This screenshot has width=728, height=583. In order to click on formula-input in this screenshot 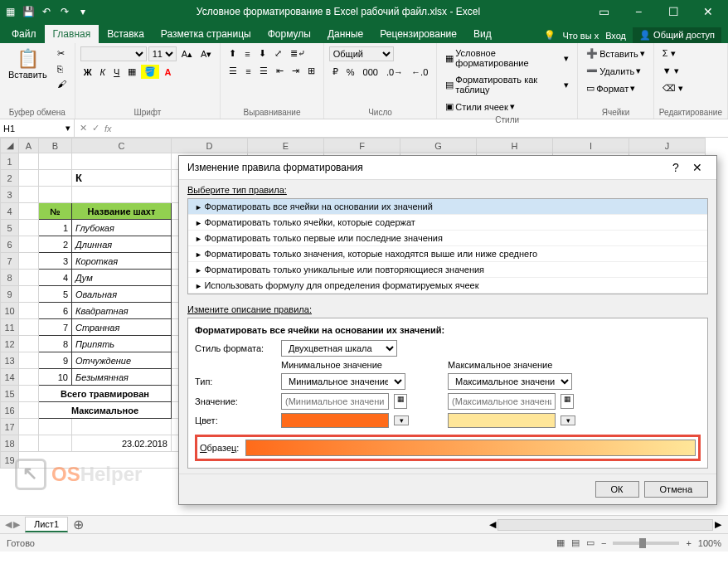, I will do `click(423, 128)`.